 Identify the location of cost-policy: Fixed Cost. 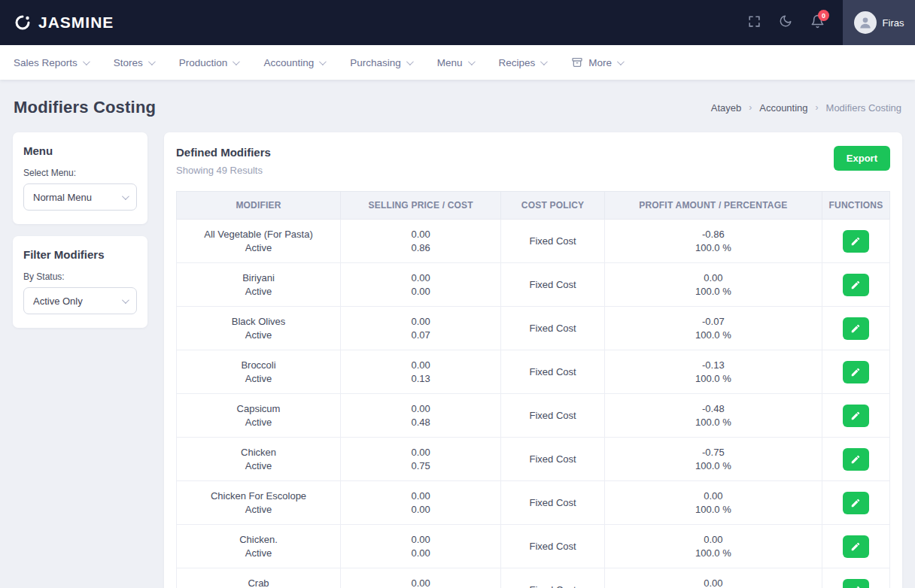
(552, 503).